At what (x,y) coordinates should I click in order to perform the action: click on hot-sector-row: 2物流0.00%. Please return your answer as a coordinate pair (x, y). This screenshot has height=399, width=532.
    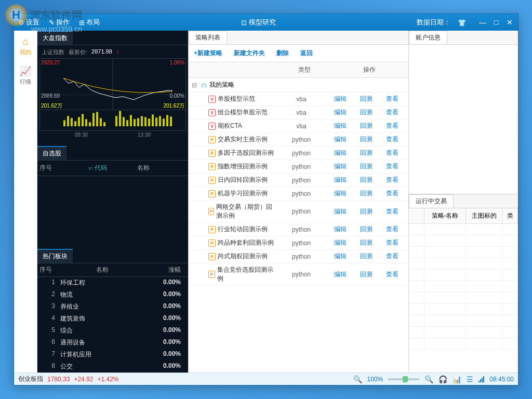
    Looking at the image, I should click on (113, 295).